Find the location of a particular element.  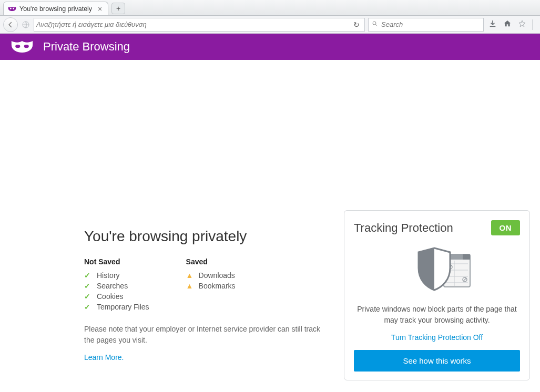

saved-item: ▲Bookmarks is located at coordinates (211, 286).